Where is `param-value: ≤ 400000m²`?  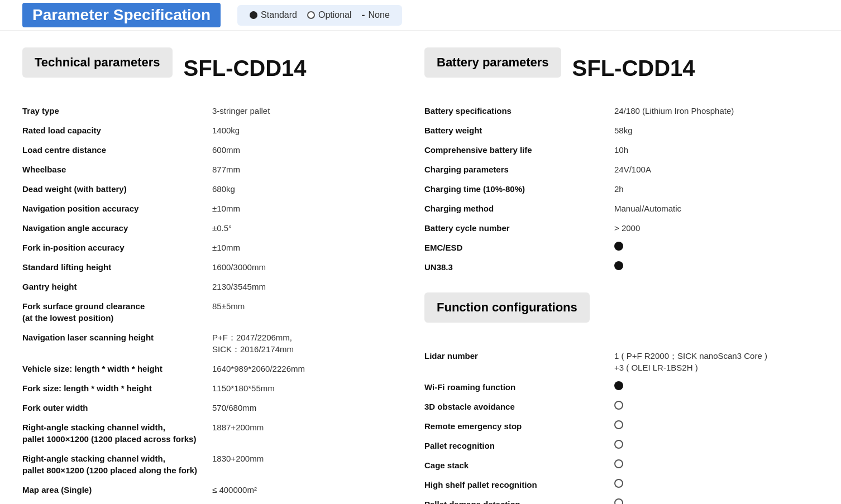 param-value: ≤ 400000m² is located at coordinates (307, 490).